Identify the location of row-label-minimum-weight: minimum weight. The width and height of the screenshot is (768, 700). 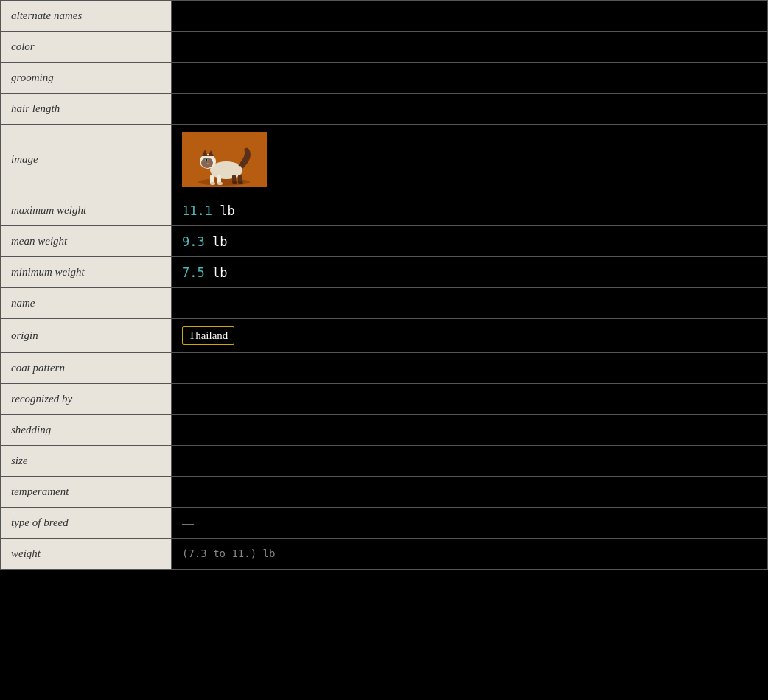
(86, 273).